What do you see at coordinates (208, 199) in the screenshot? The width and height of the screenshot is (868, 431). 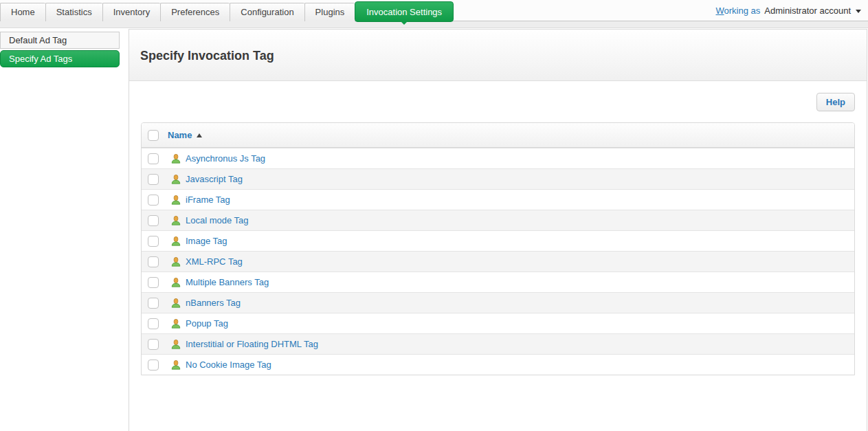 I see `tag-link: iFrame Tag` at bounding box center [208, 199].